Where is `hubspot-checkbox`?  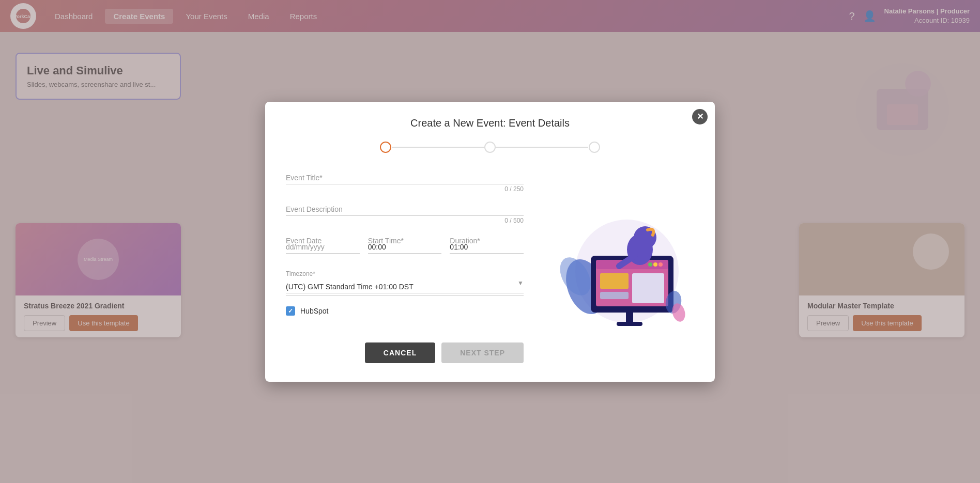
hubspot-checkbox is located at coordinates (290, 311).